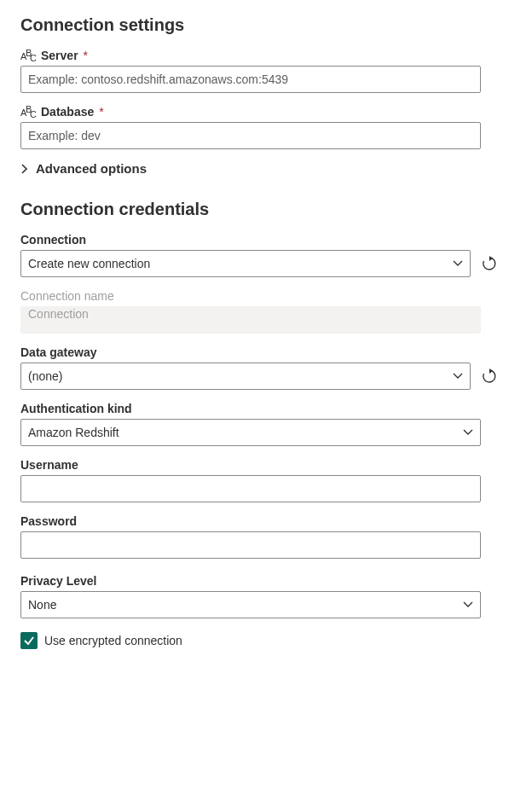 The image size is (532, 789). What do you see at coordinates (251, 432) in the screenshot?
I see `auth-kind-select: Amazon Redshift` at bounding box center [251, 432].